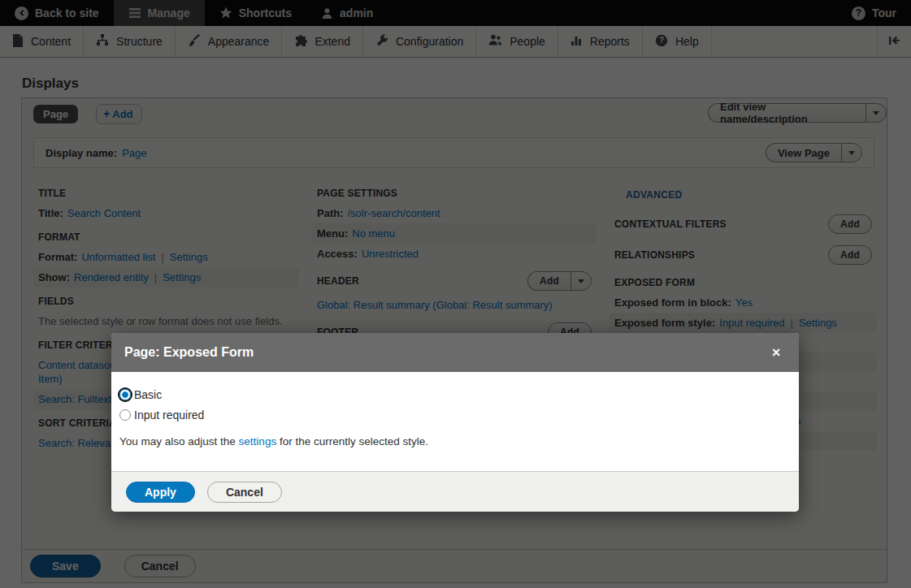 The image size is (911, 588). I want to click on radio-option-basic: Basic, so click(454, 395).